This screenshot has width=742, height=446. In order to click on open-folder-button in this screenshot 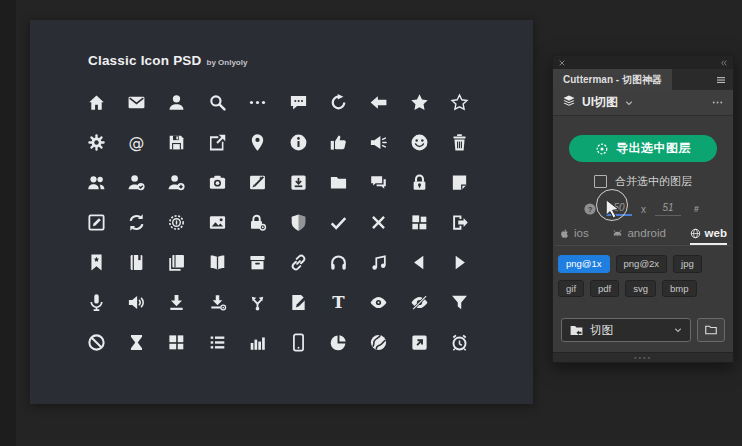, I will do `click(711, 330)`.